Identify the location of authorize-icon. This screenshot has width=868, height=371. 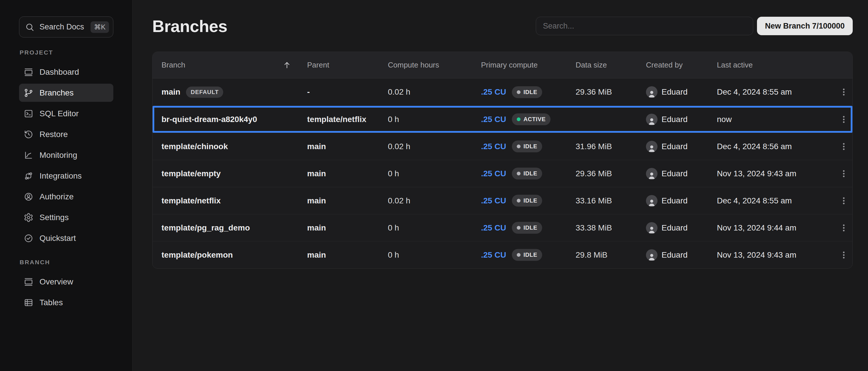
(28, 197).